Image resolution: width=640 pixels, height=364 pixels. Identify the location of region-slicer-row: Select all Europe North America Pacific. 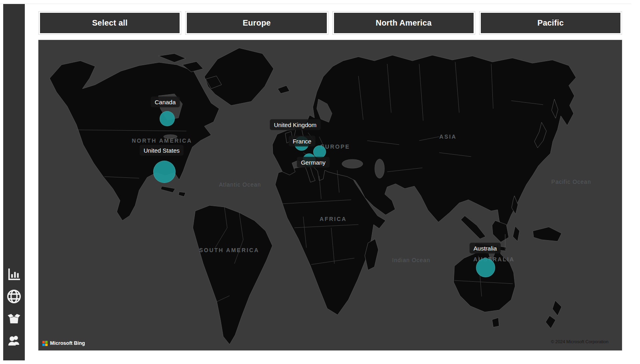
(330, 23).